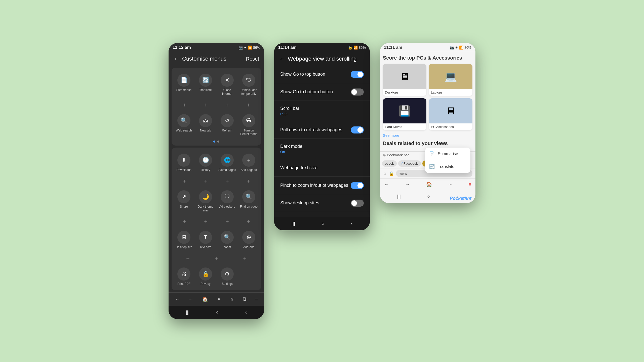 This screenshot has width=644, height=362. Describe the element at coordinates (232, 299) in the screenshot. I see `nav-bookmark-icon: ☆` at that location.